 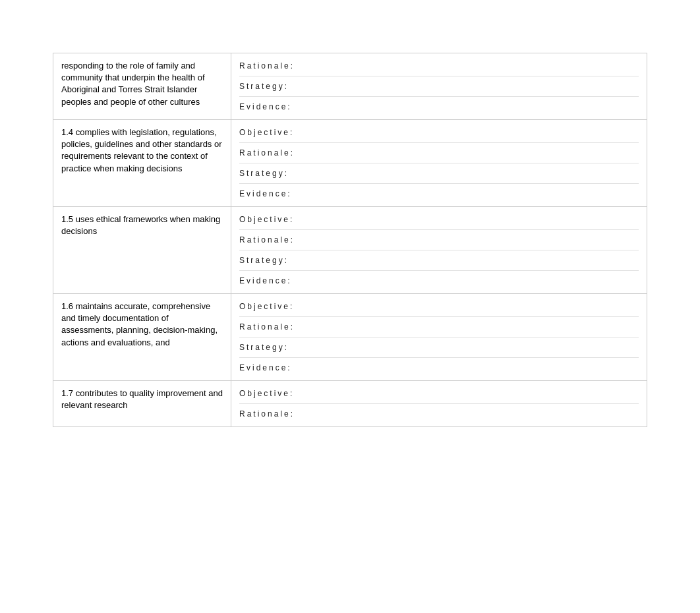 What do you see at coordinates (142, 163) in the screenshot?
I see `left-cell-1: 1.4 complies with legislation, regulatio…` at bounding box center [142, 163].